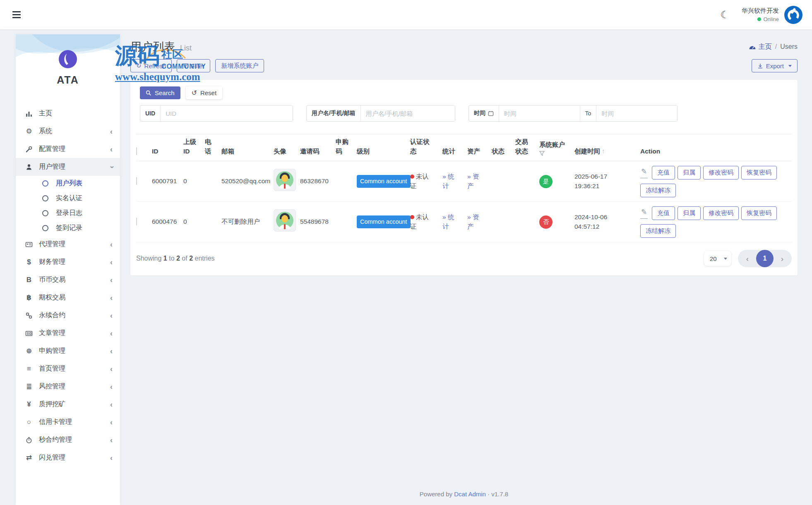  Describe the element at coordinates (68, 282) in the screenshot. I see `sidebar-menu: 主页 ⚙ 系统 ‹ 配置管理 ‹ 用户管理 ‹` at that location.